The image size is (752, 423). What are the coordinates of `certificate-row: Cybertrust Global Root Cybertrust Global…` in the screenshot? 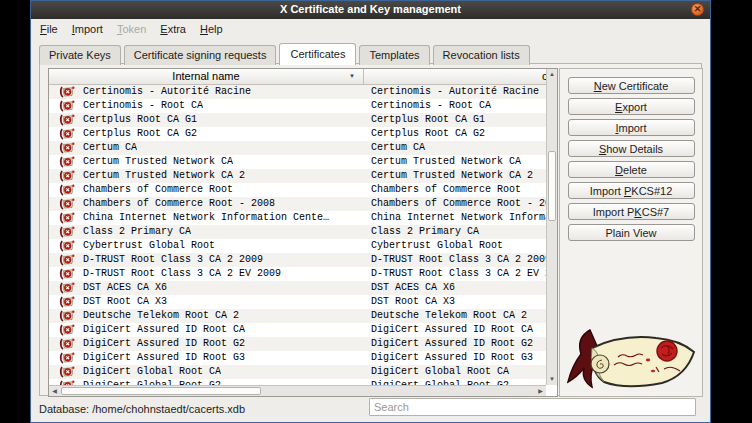 It's located at (298, 246).